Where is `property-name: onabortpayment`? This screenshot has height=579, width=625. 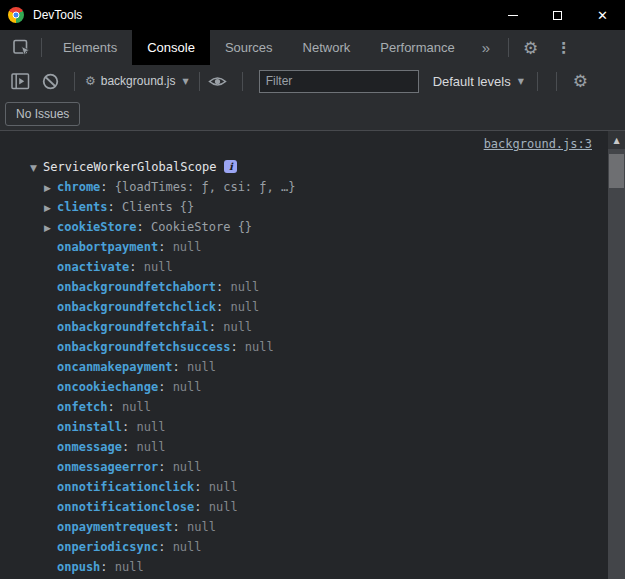 property-name: onabortpayment is located at coordinates (108, 247).